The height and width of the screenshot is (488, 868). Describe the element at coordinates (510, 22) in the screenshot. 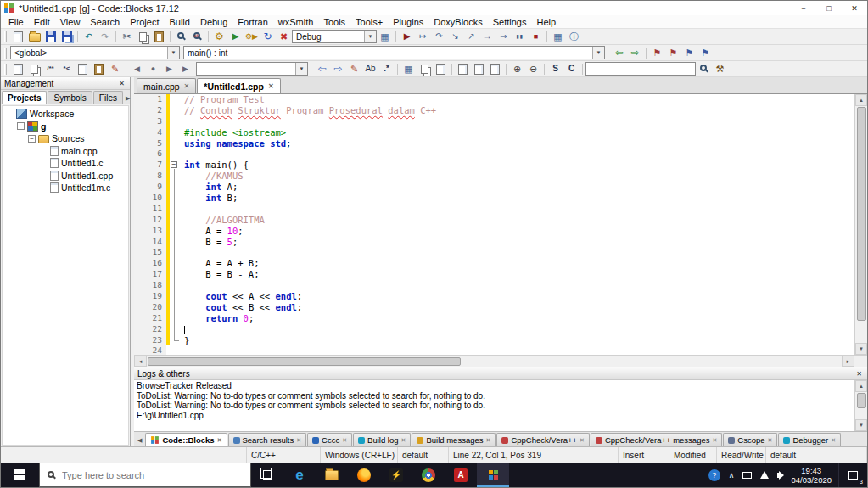

I see `menu-item-settings: Settings` at that location.